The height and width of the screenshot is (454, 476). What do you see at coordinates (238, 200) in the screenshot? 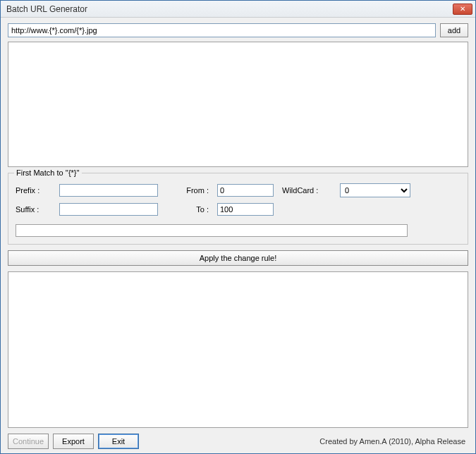
I see `field-grid: Prefix : From : WildCard : 0 Suffix : To…` at bounding box center [238, 200].